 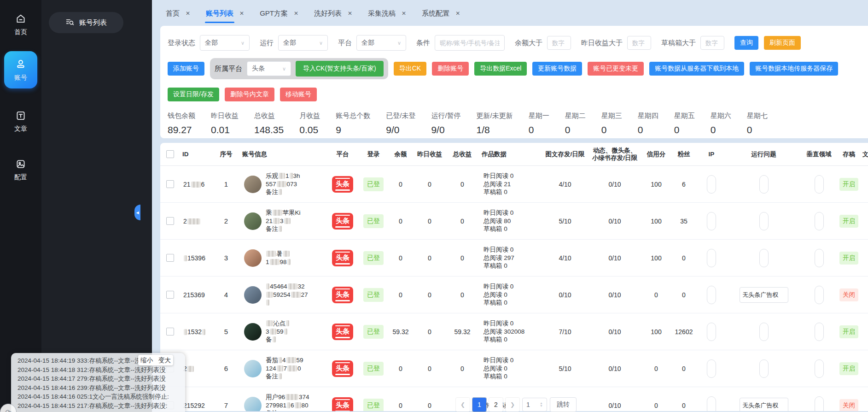 I want to click on dynamic-quota-cell: 0/10, so click(x=615, y=399).